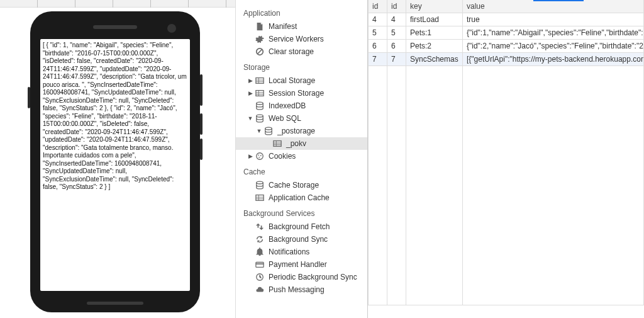  I want to click on cell-id: 5, so click(378, 33).